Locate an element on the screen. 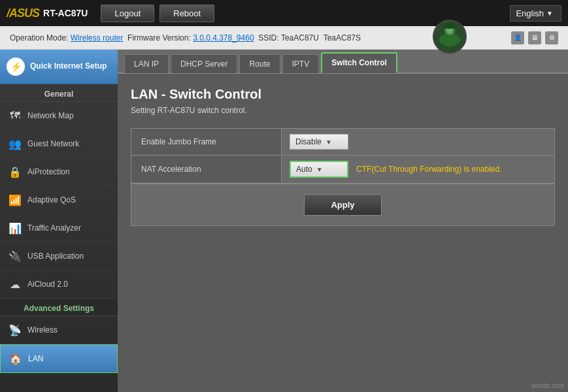 The height and width of the screenshot is (392, 568). sidebar-item-lan-label: LAN is located at coordinates (35, 359).